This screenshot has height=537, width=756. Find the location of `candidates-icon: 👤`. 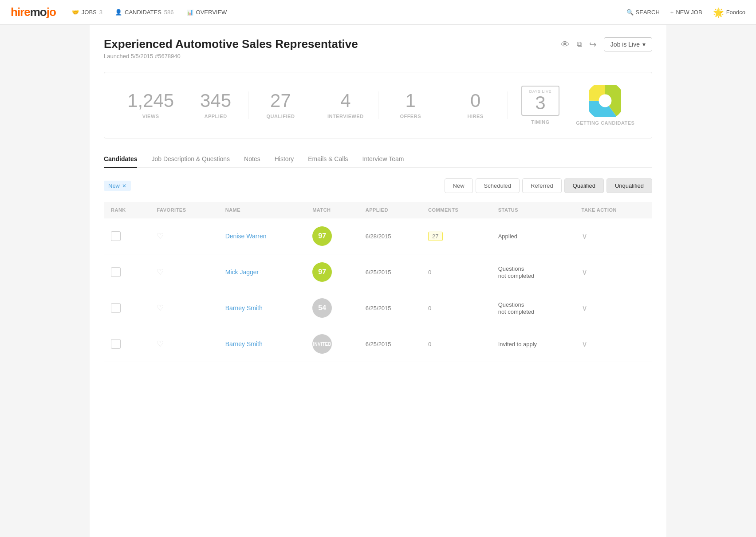

candidates-icon: 👤 is located at coordinates (118, 12).